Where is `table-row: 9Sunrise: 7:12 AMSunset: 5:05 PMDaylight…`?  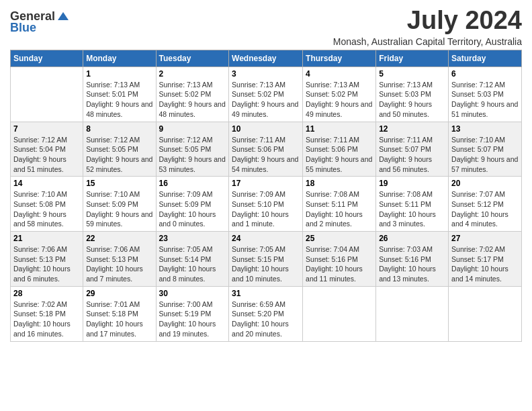 table-row: 9Sunrise: 7:12 AMSunset: 5:05 PMDaylight… is located at coordinates (192, 149).